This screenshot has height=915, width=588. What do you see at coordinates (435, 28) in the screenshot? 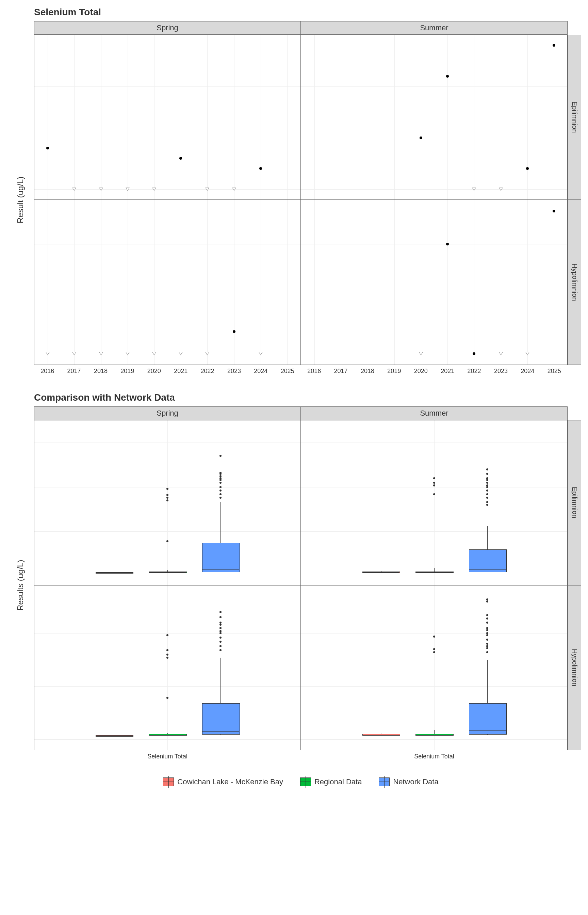
I see `facet-col-summer: Summer` at bounding box center [435, 28].